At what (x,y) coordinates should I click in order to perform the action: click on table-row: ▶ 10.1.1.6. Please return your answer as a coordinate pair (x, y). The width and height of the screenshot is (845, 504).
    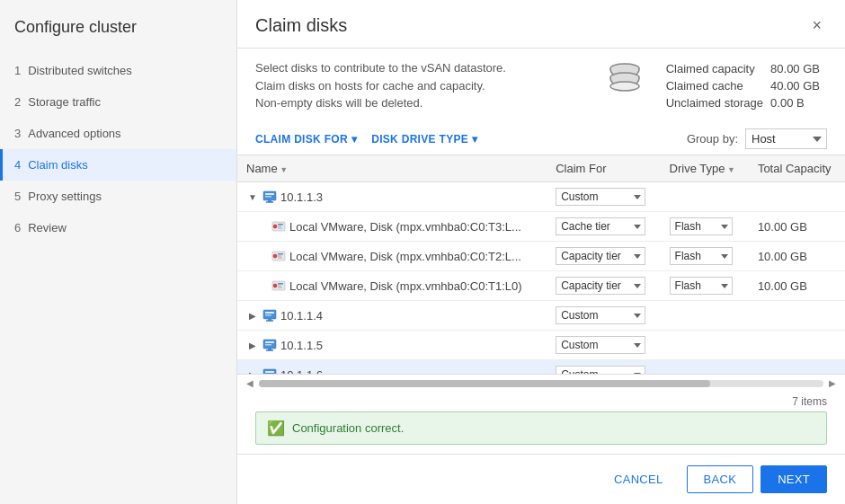
    Looking at the image, I should click on (541, 367).